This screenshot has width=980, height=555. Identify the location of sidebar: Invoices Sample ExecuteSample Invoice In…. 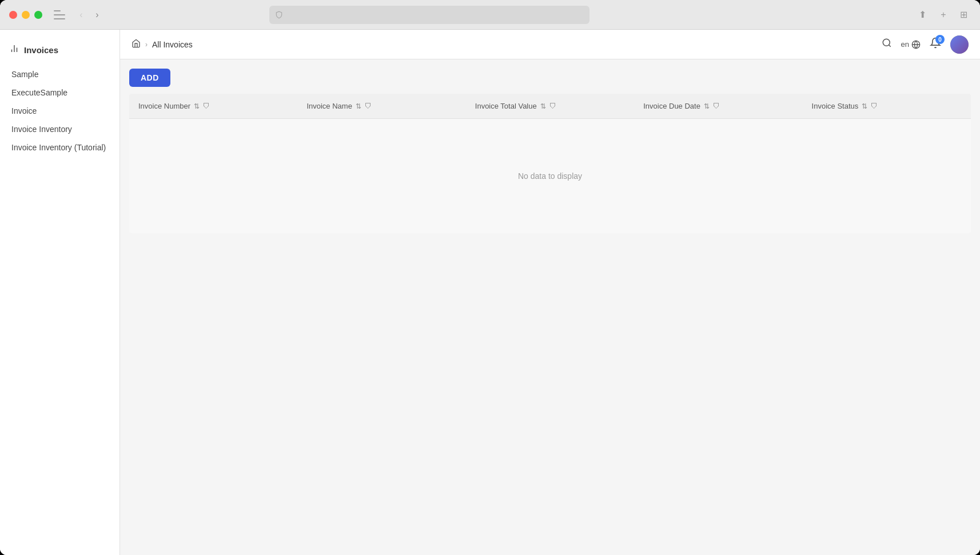
(60, 293).